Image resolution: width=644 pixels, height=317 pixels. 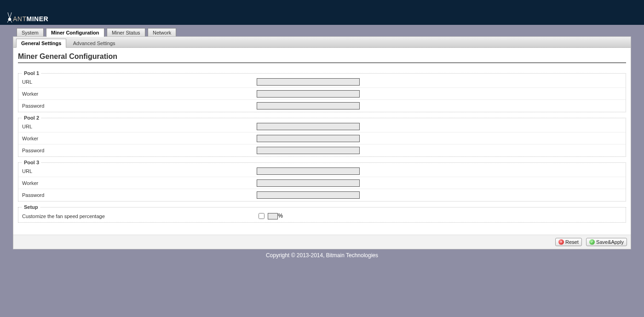 I want to click on ant-icon, so click(x=10, y=17).